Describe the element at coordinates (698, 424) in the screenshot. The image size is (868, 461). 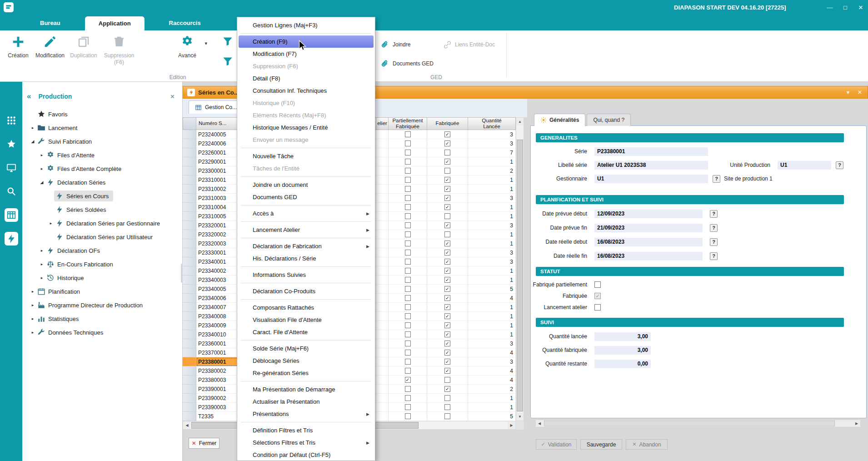
I see `panel-horizontal-scrollbar: ◀ ▶` at that location.